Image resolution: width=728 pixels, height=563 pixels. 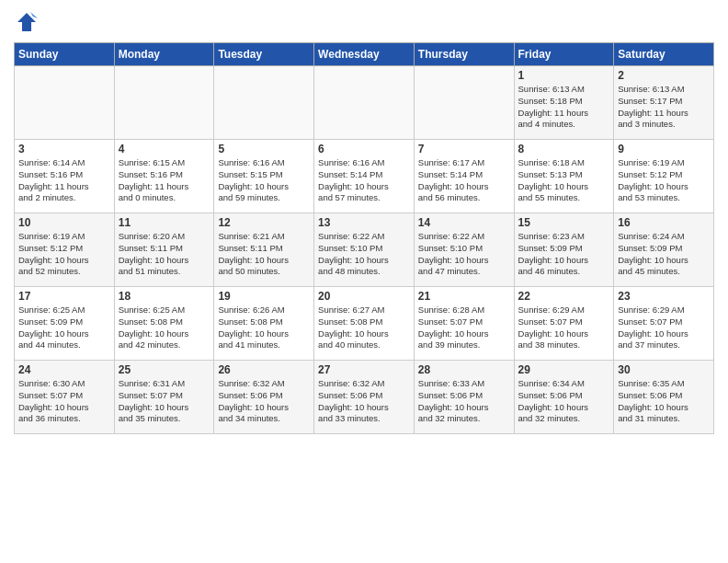 What do you see at coordinates (464, 401) in the screenshot?
I see `day-info: Sunrise: 6:33 AM Sunset: 5:06 PM Dayligh…` at bounding box center [464, 401].